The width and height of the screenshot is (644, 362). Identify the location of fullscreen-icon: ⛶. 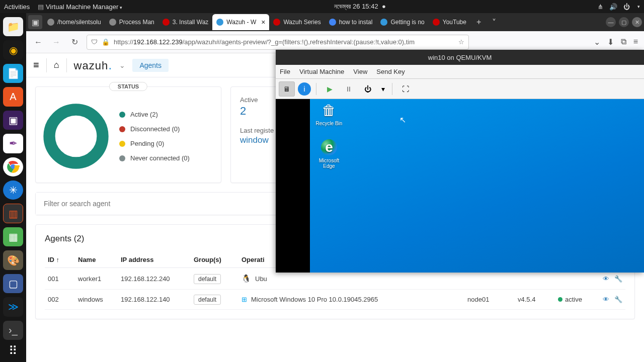
(406, 89).